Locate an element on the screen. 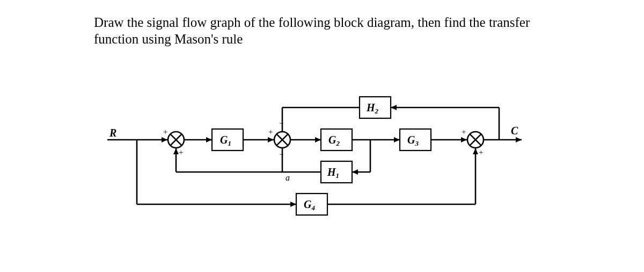  problem-line-1: Draw the signal flow graph of the follow… is located at coordinates (312, 23).